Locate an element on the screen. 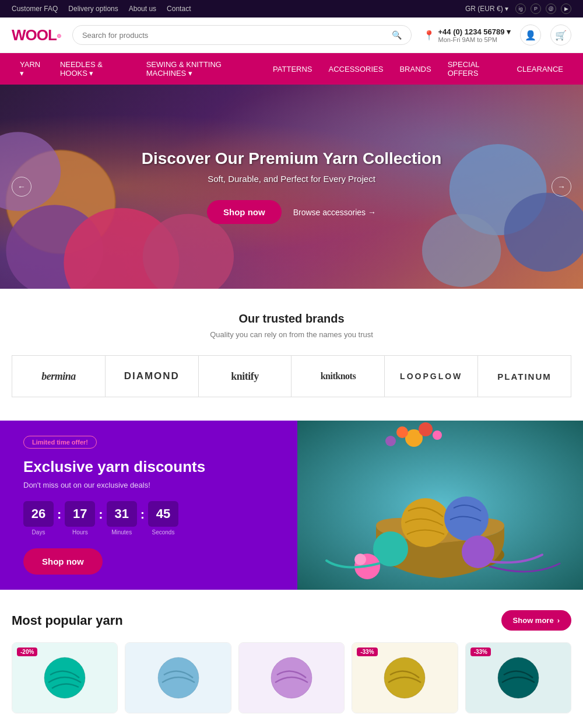 This screenshot has height=728, width=583. main-nav: YARN ▾ NEEDLES & HOOKS ▾ SEWING & KNITTI… is located at coordinates (292, 69).